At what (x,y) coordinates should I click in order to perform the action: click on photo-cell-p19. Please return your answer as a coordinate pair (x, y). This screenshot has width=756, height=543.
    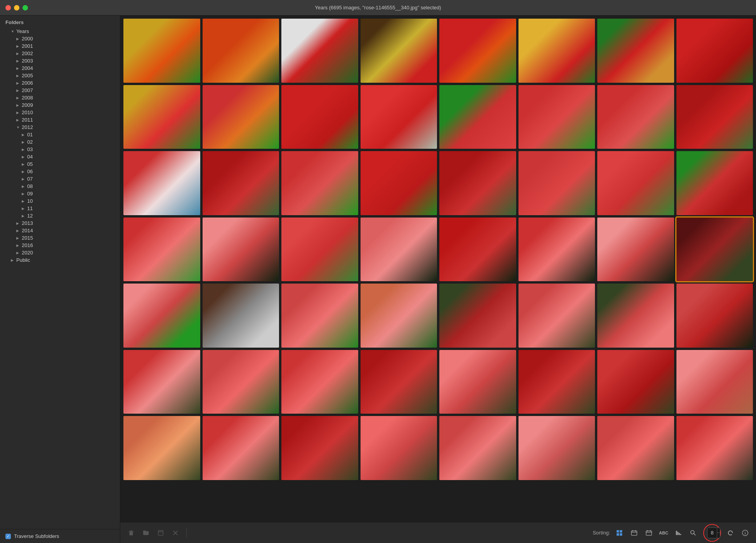
    Looking at the image, I should click on (320, 183).